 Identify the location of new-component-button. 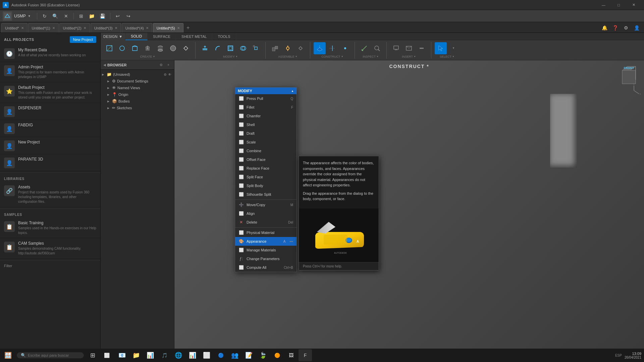
(275, 48).